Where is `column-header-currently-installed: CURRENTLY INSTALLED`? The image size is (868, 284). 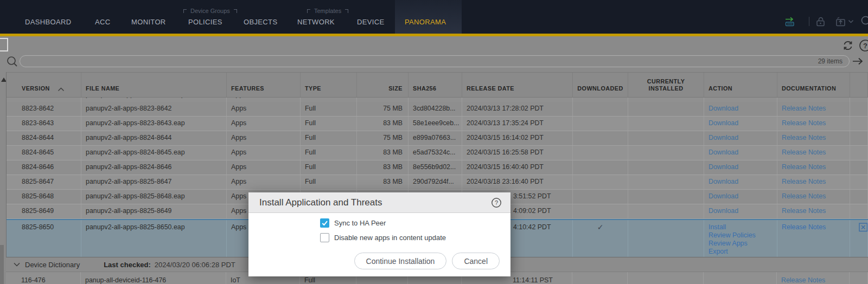 column-header-currently-installed: CURRENTLY INSTALLED is located at coordinates (666, 85).